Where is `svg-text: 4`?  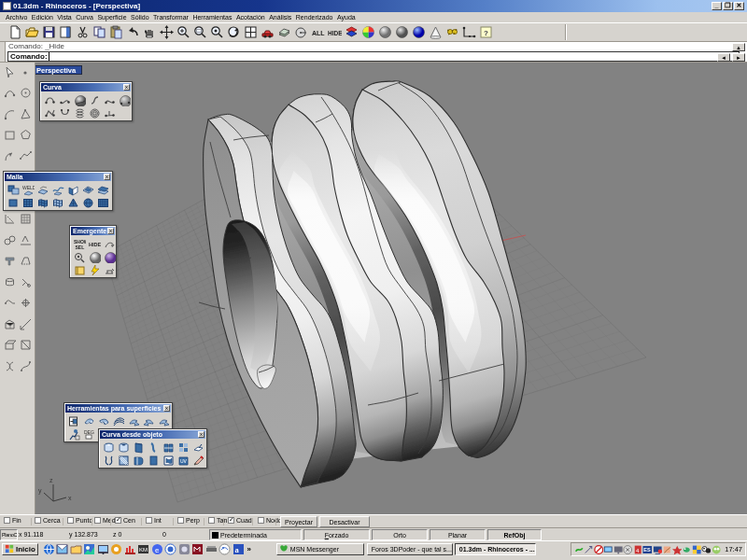 svg-text: 4 is located at coordinates (638, 549).